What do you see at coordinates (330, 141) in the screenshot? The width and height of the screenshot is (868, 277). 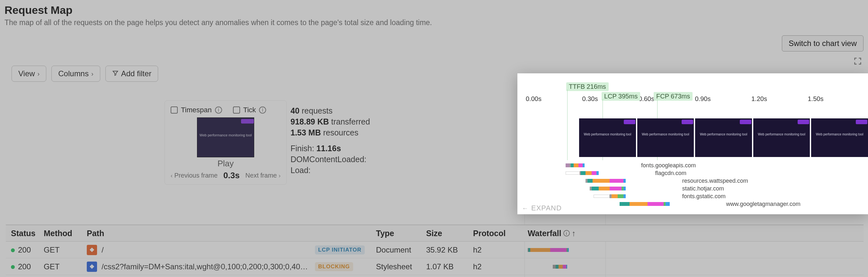 I see `stats-summary: 40 requests 918.89 KB transferred 1.53 M…` at bounding box center [330, 141].